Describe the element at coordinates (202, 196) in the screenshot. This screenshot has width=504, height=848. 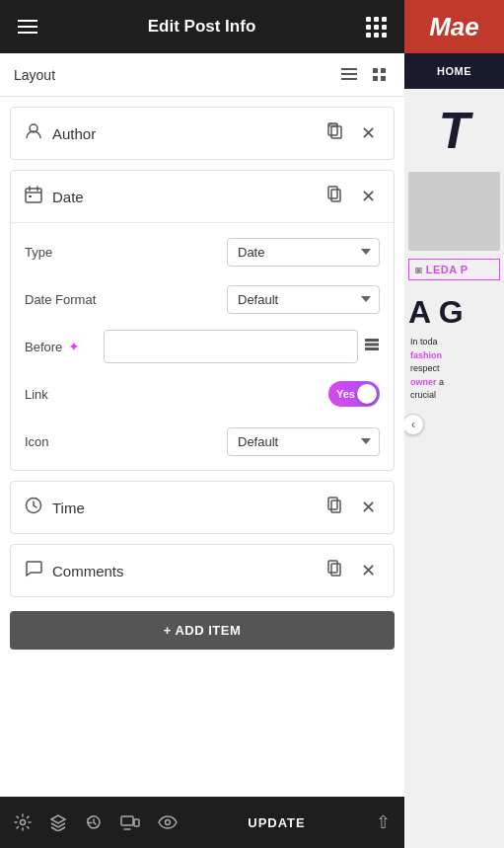
I see `date-section-header: Date ✕` at that location.